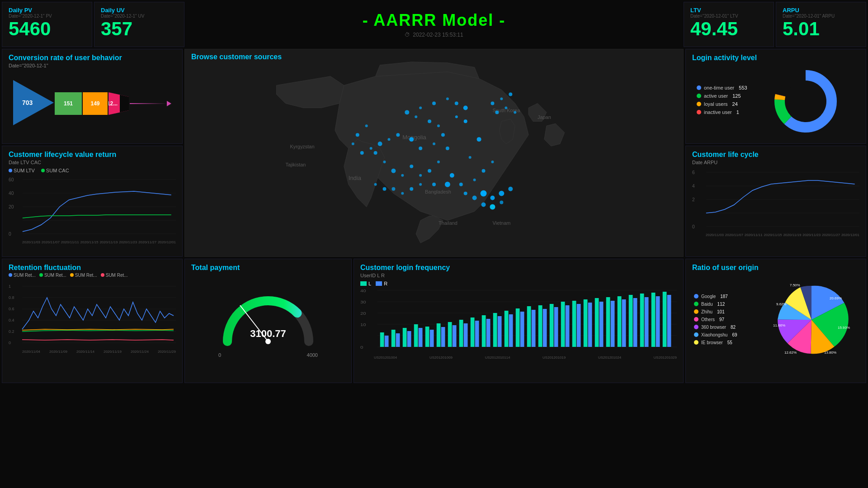 The image size is (868, 488). What do you see at coordinates (296, 165) in the screenshot?
I see `svg-text: Tajikistan` at bounding box center [296, 165].